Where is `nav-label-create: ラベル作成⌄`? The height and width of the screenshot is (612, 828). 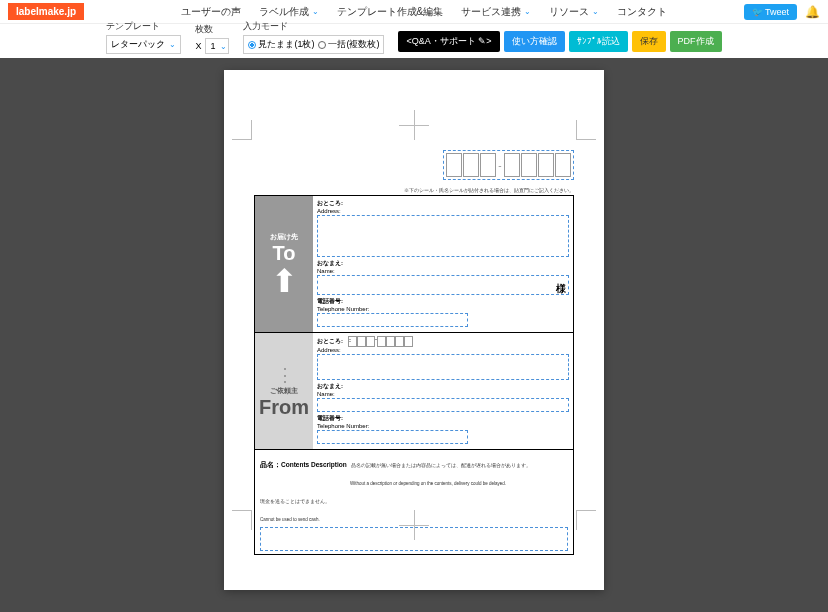
nav-label-create: ラベル作成⌄ is located at coordinates (289, 12).